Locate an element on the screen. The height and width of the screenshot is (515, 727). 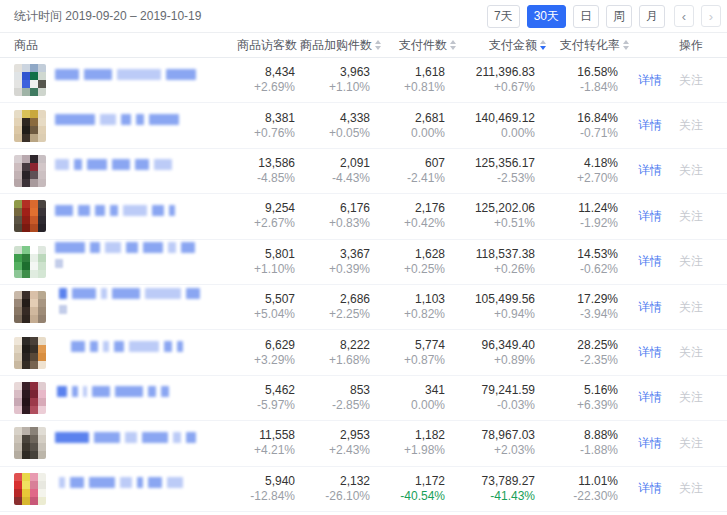
metric-cart-adds-cell: 3,963+1.10% is located at coordinates (332, 80).